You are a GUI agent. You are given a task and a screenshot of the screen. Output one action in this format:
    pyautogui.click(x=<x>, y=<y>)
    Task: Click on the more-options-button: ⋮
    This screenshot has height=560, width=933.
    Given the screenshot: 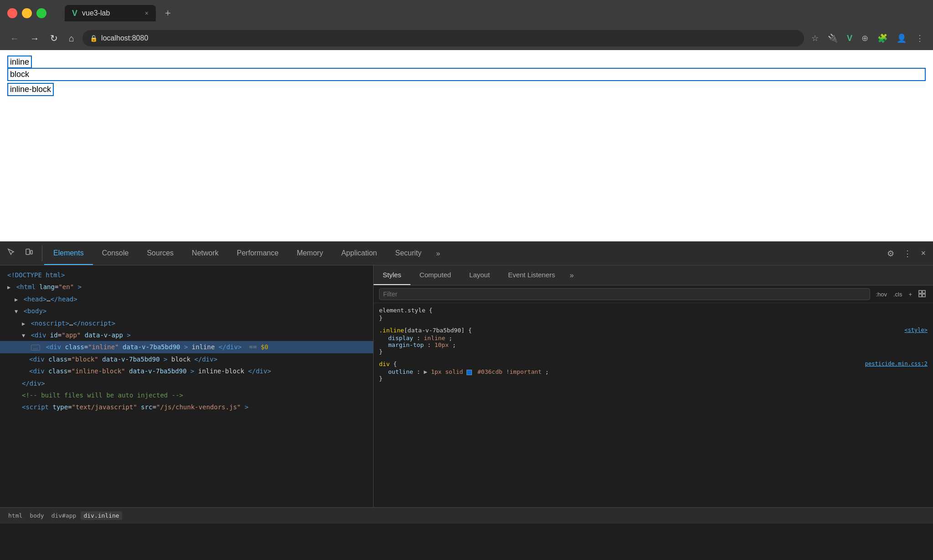 What is the action you would take?
    pyautogui.click(x=907, y=254)
    